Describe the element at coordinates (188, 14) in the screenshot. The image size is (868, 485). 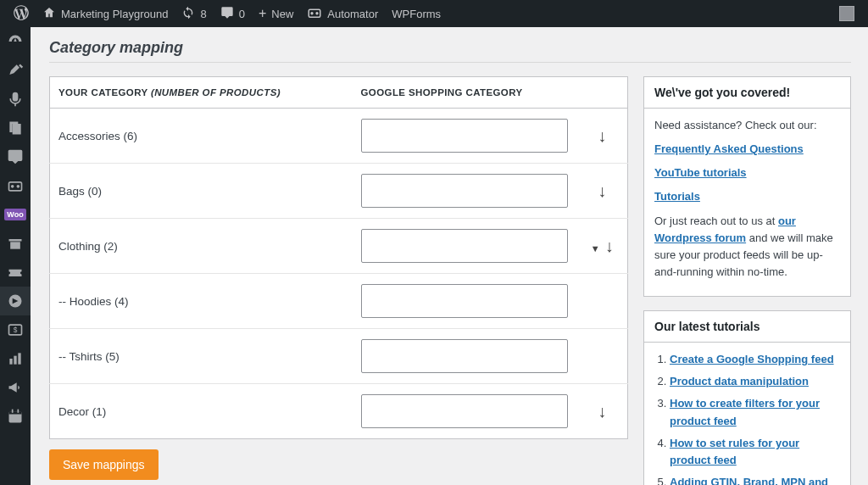
I see `refresh-icon` at that location.